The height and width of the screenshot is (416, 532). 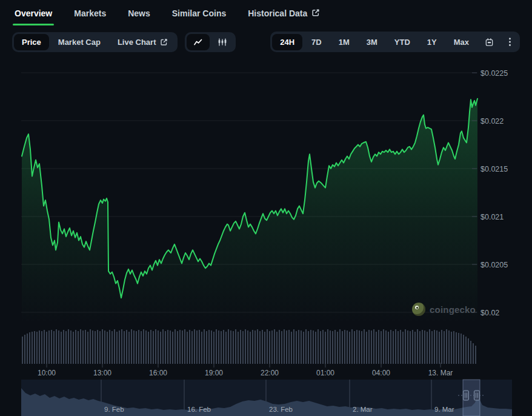 I want to click on line-chart-icon, so click(x=198, y=42).